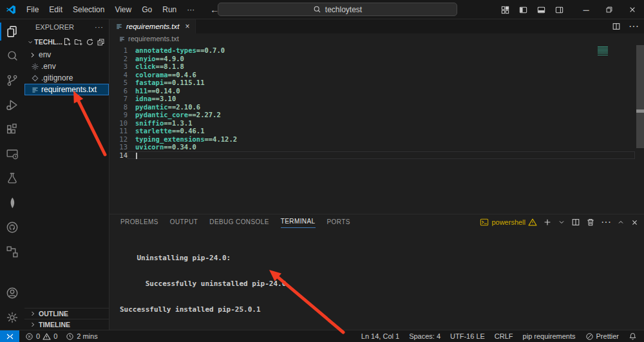 The width and height of the screenshot is (644, 342). What do you see at coordinates (184, 82) in the screenshot?
I see `package-version: ==0.115.11` at bounding box center [184, 82].